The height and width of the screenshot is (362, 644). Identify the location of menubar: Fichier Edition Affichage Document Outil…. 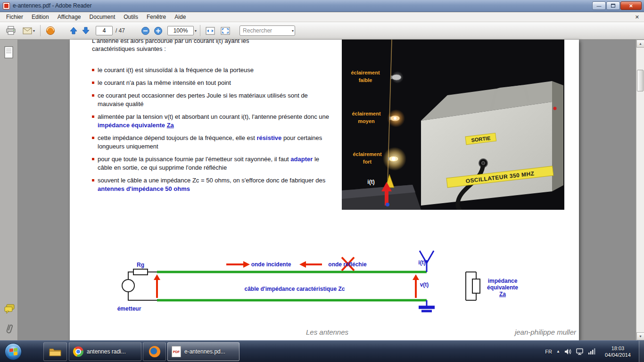
(322, 17).